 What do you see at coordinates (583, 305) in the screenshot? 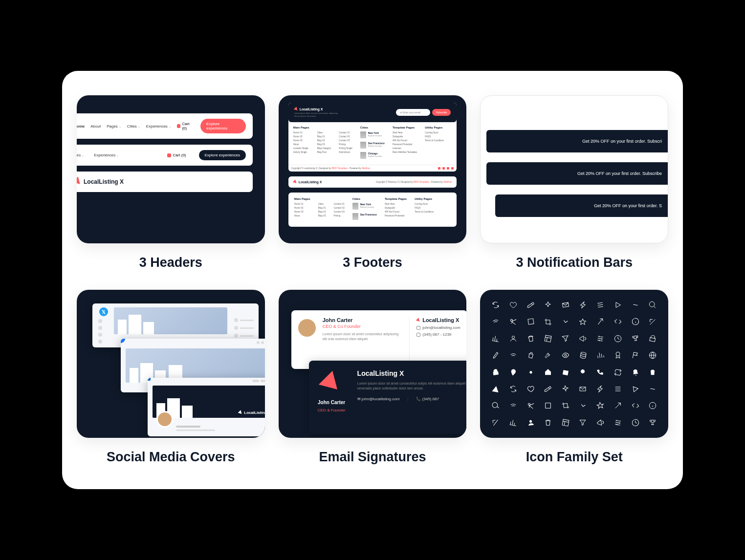
I see `bolt-icon` at bounding box center [583, 305].